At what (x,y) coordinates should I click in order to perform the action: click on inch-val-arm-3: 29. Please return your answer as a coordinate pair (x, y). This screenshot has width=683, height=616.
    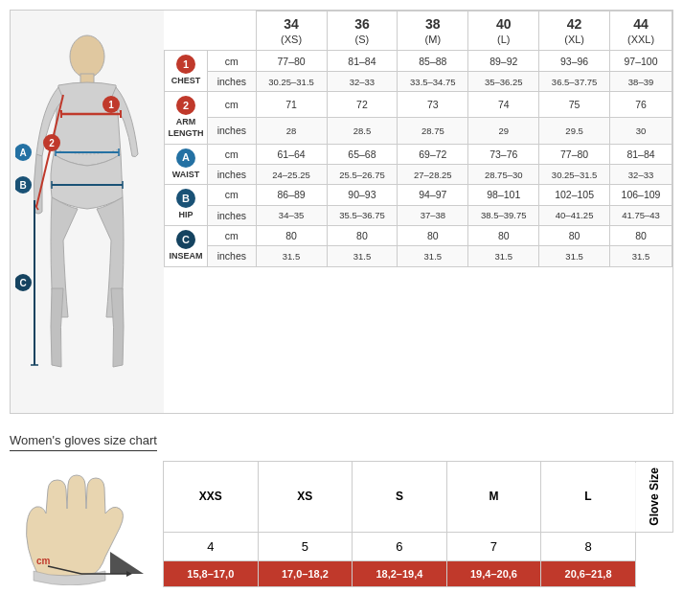
    Looking at the image, I should click on (504, 130).